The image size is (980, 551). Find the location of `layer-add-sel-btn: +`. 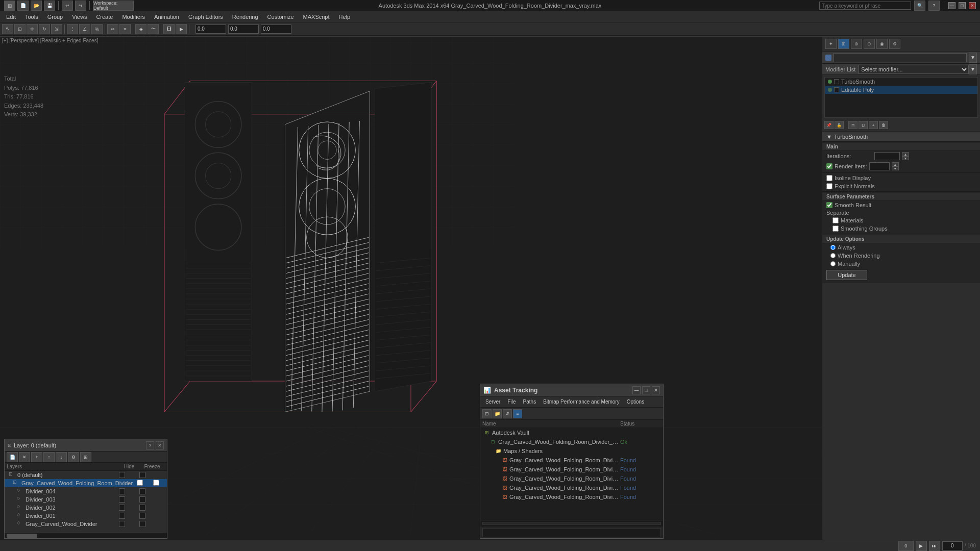

layer-add-sel-btn: + is located at coordinates (37, 457).